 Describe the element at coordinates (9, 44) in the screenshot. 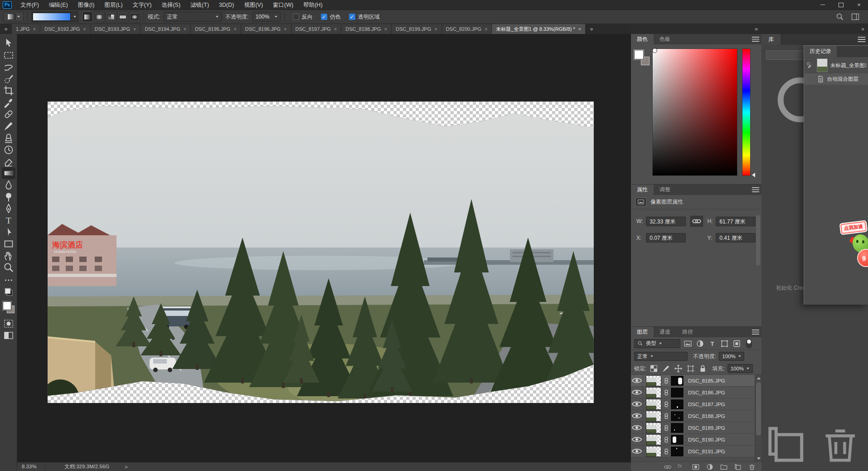

I see `move-tool` at that location.